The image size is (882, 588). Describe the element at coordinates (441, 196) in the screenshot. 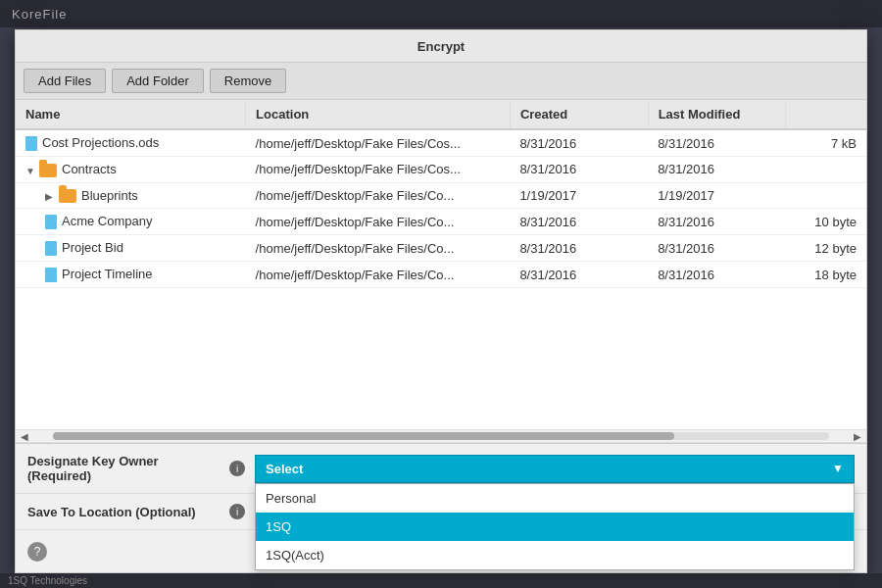

I see `table-row: ▶Blueprints/home/jeff/Desktop/Fake Files…` at that location.